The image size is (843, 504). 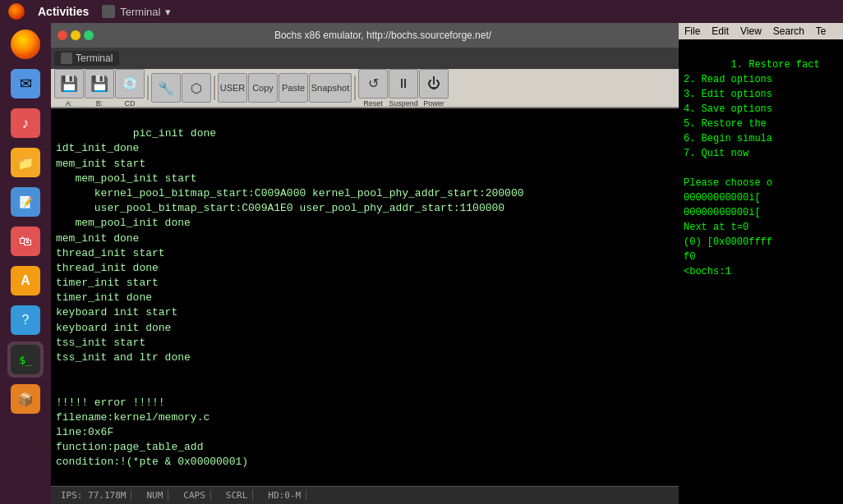 What do you see at coordinates (434, 84) in the screenshot?
I see `bochs-power-button: ⏻` at bounding box center [434, 84].